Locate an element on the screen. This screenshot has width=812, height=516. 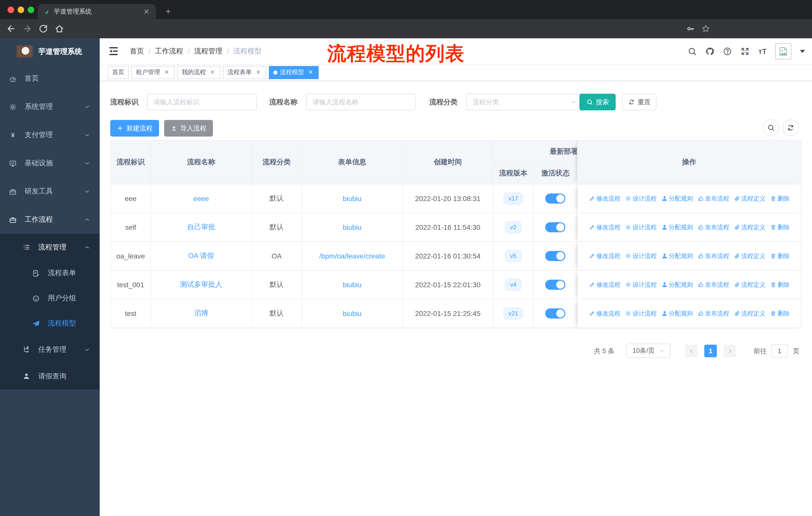
sidebar-item-devtools: 研发工具 is located at coordinates (50, 192).